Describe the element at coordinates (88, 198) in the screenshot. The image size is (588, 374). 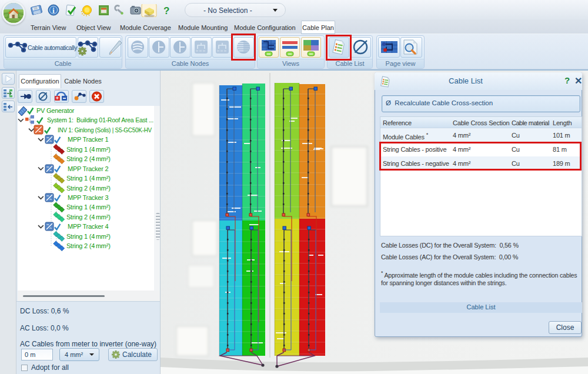
I see `svg-text: MPP Tracker 3` at that location.